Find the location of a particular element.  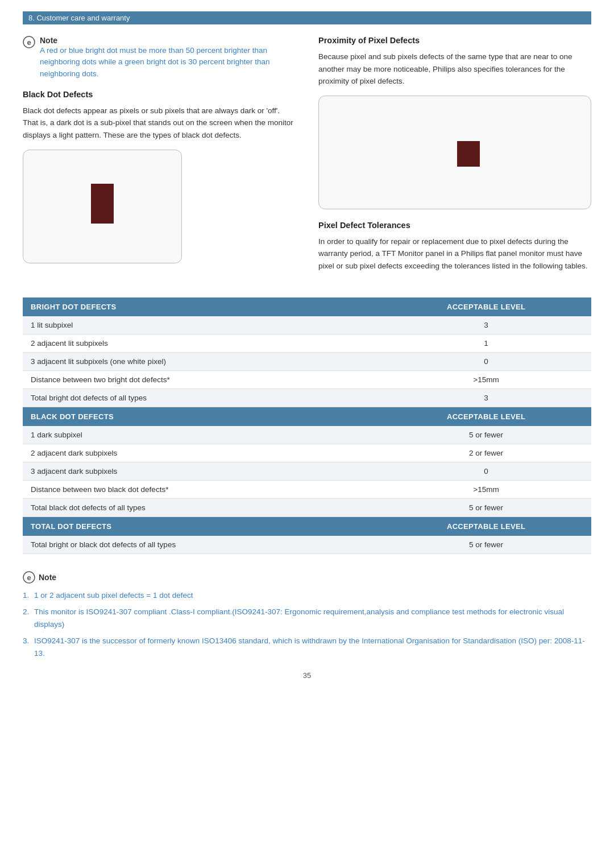

table-row: 3 adjacent lit subpixels (one white pixe… is located at coordinates (307, 361).